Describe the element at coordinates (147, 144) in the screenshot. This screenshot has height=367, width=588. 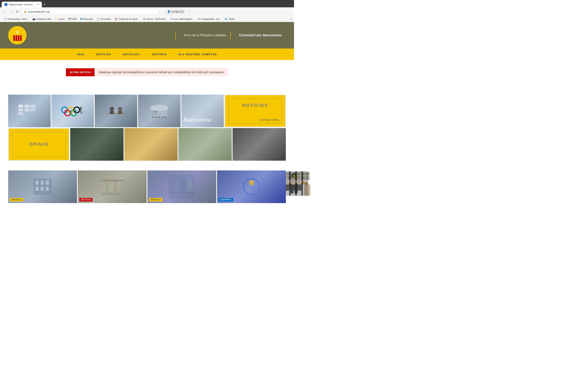
I see `opinio-row: OPINIÓ` at that location.